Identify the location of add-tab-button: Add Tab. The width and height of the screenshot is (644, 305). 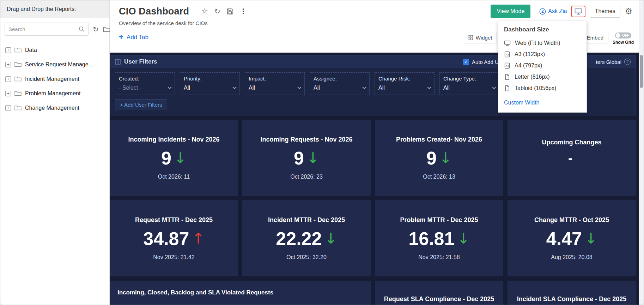
(134, 37).